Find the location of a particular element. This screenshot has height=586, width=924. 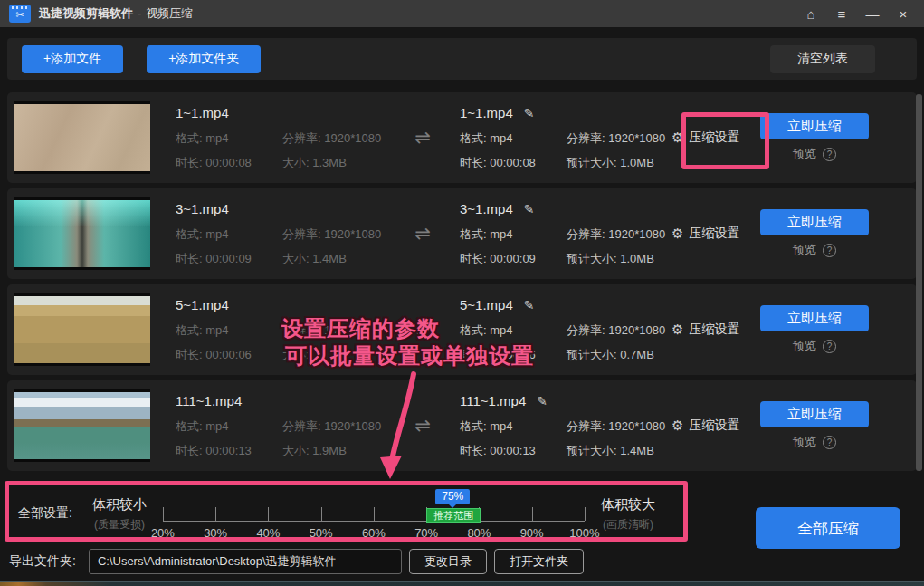

menu-icon: ≡ is located at coordinates (842, 14).